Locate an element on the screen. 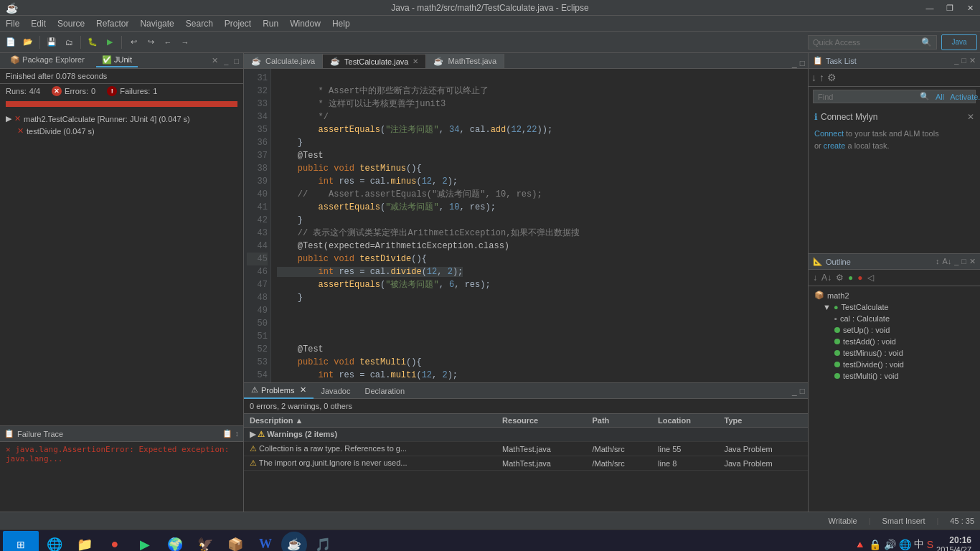  col-location: Location is located at coordinates (685, 420).